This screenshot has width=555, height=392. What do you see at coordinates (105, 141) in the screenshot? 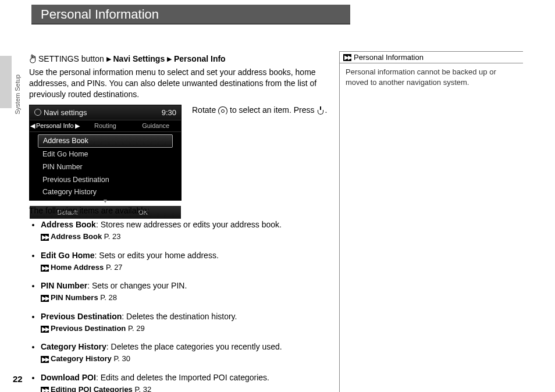
I see `ss-item-address-book: Address Book` at bounding box center [105, 141].